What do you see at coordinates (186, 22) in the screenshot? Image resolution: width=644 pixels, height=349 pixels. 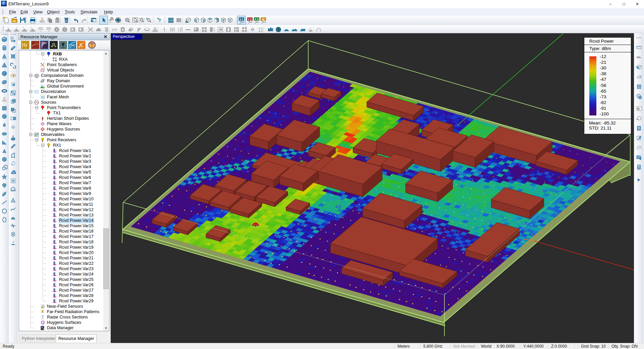 I see `svg-text: o` at bounding box center [186, 22].